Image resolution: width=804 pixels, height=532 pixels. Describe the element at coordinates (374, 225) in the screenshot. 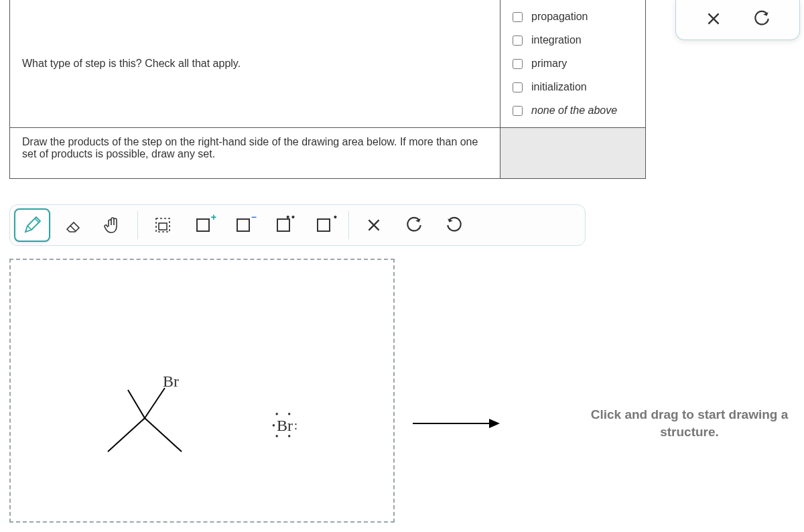

I see `clear-button` at that location.